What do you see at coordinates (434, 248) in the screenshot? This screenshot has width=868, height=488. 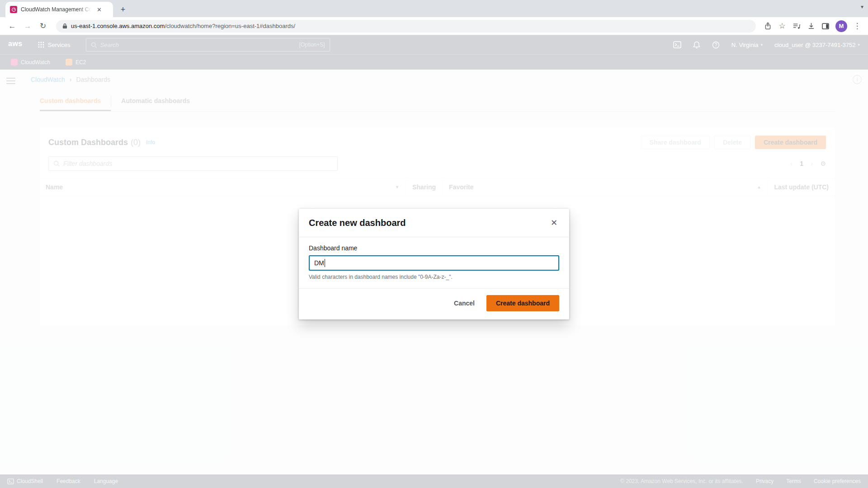 I see `dashboard-name-label: Dashboard name` at bounding box center [434, 248].